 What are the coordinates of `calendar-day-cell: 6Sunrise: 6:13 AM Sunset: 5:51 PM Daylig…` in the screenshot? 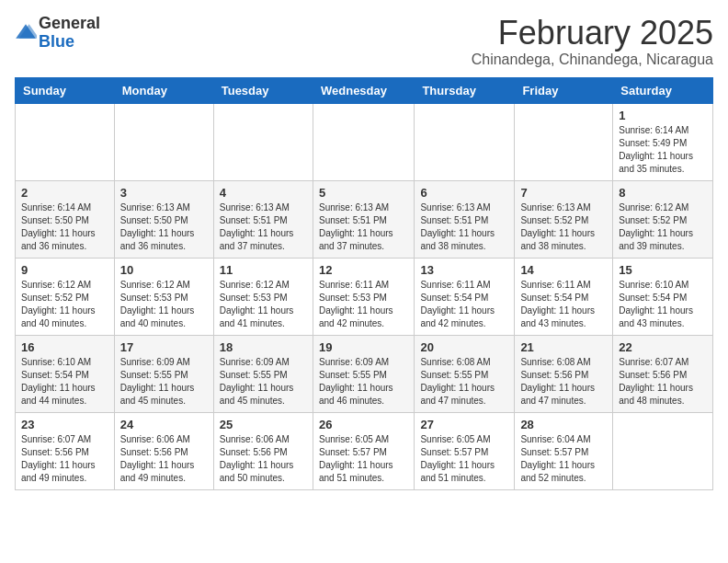 It's located at (465, 219).